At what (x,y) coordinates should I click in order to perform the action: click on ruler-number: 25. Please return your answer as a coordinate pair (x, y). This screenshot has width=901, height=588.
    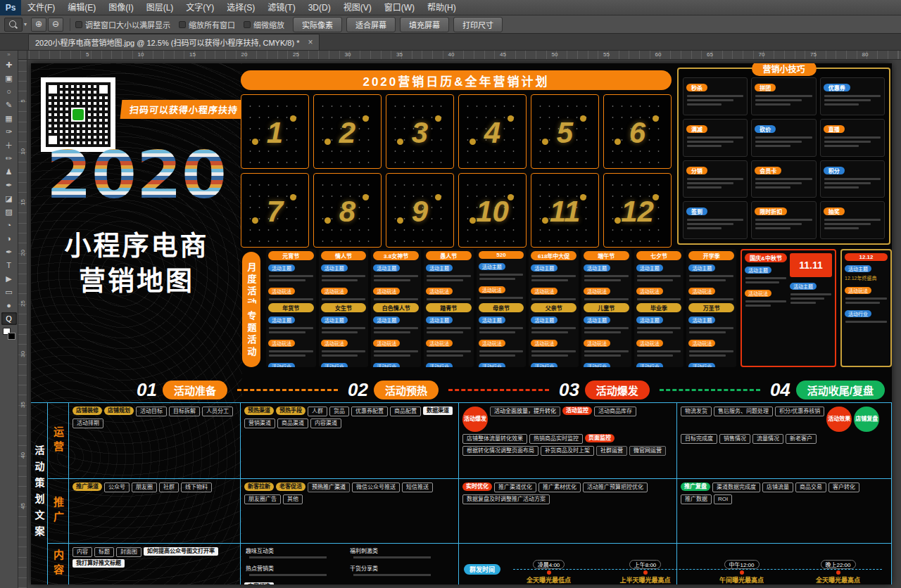
    Looking at the image, I should click on (296, 55).